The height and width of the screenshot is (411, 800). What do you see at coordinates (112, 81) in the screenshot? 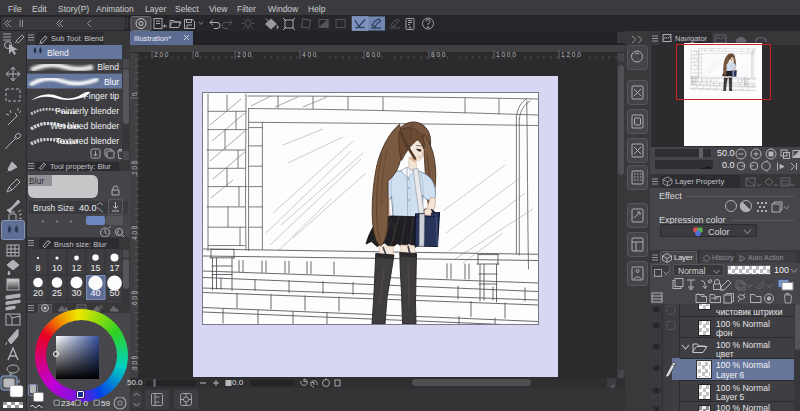
I see `svg-text: Blur` at bounding box center [112, 81].